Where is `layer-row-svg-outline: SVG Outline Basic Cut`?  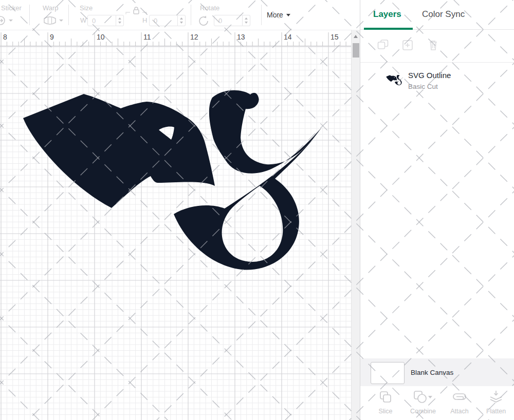
layer-row-svg-outline: SVG Outline Basic Cut is located at coordinates (437, 82).